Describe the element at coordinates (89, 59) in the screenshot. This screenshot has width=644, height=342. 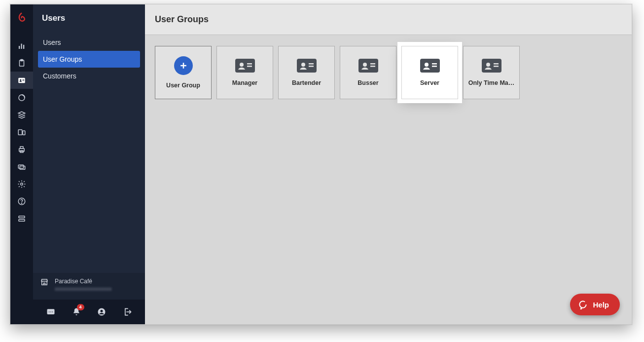
I see `side-nav: Users User Groups Customers` at that location.